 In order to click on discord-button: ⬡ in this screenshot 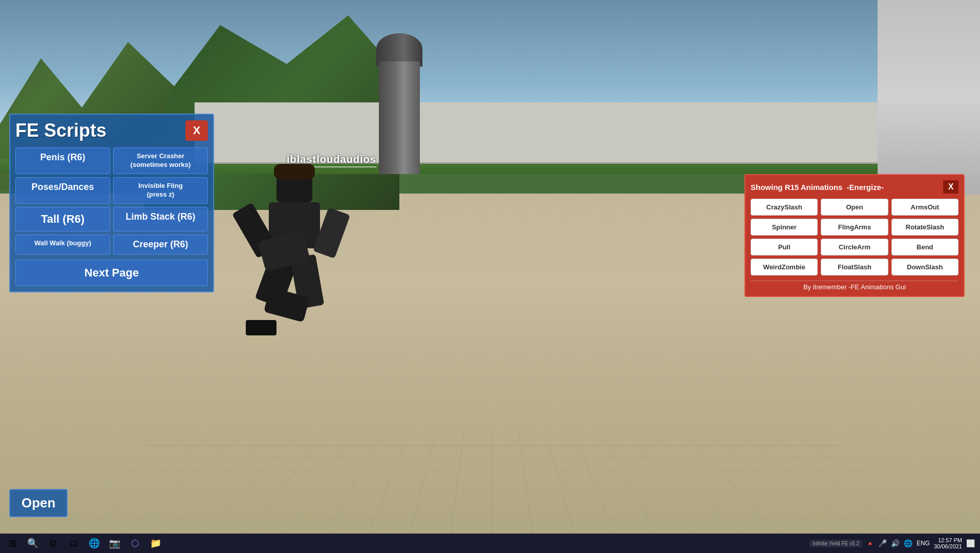, I will do `click(135, 543)`.